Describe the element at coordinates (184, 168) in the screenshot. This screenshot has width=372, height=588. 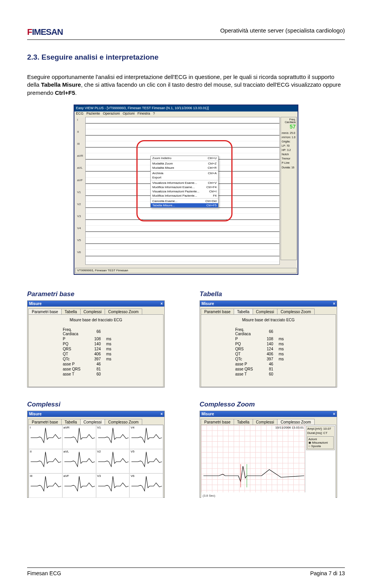
I see `ctx-item: Modalità MisureCtrl+R` at that location.